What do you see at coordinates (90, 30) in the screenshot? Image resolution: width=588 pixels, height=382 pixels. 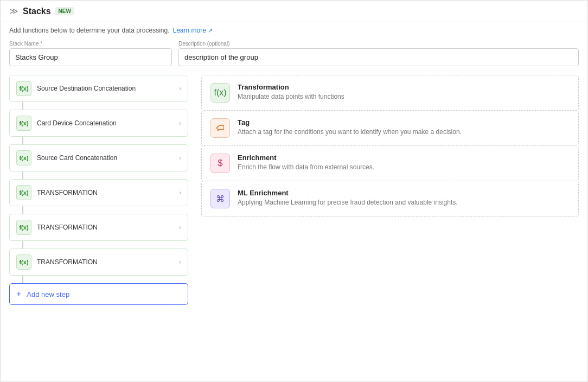 I see `subtitle-text: Add functions below to determine your da…` at bounding box center [90, 30].